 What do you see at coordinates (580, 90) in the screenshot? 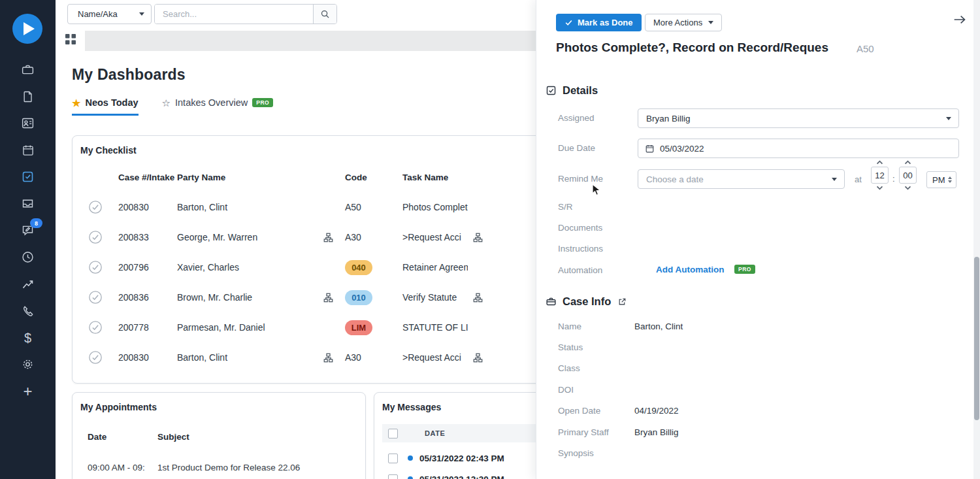
I see `section-title: Details` at bounding box center [580, 90].